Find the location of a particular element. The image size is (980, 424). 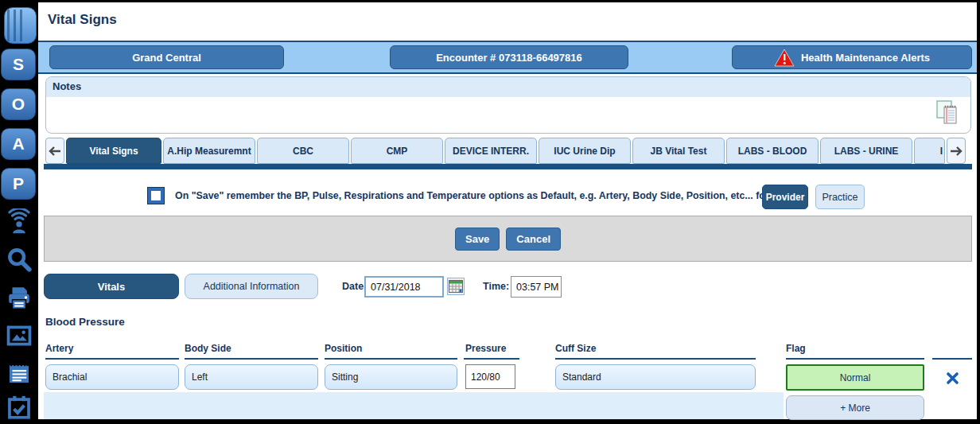

delete-row-icon is located at coordinates (952, 378).